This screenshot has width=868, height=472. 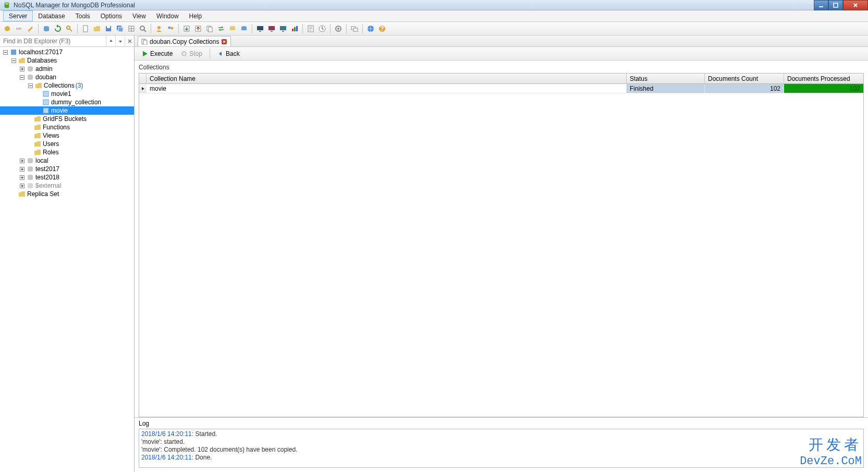 I want to click on toolbar-monitor3-icon, so click(x=283, y=29).